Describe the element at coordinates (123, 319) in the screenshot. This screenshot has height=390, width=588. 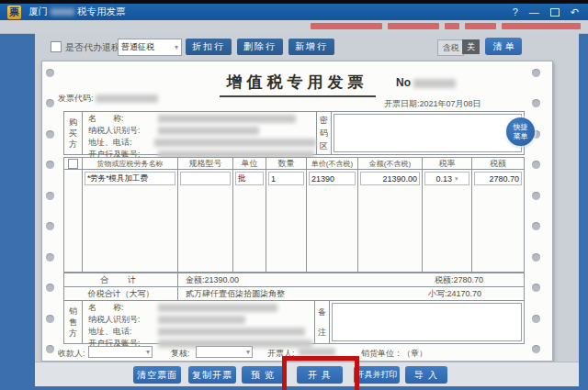
I see `seller-taxid-label: 纳税人识别号:` at that location.